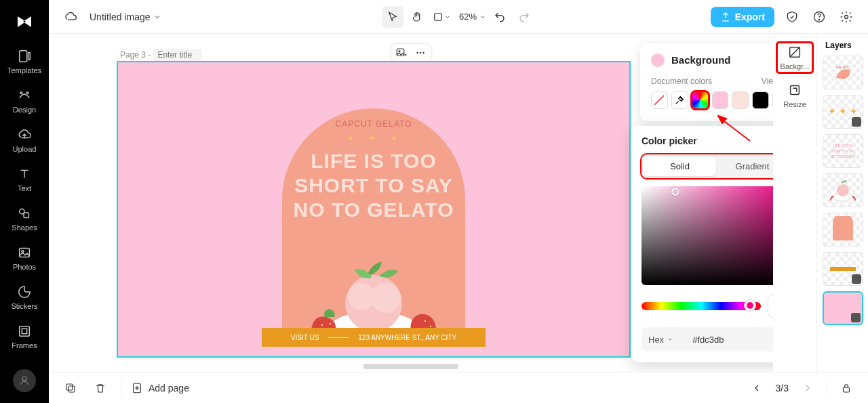  I want to click on headline-line-3: NO TO GELATO, so click(374, 210).